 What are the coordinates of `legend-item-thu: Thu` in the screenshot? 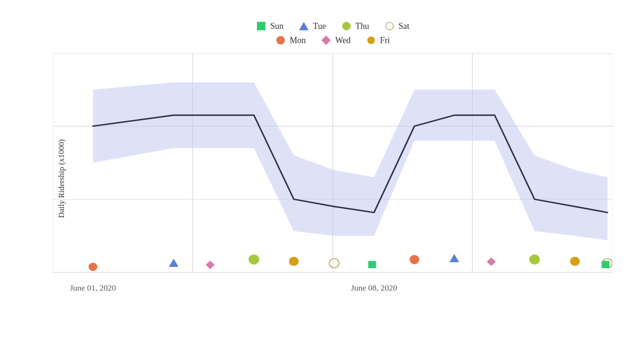 It's located at (355, 26).